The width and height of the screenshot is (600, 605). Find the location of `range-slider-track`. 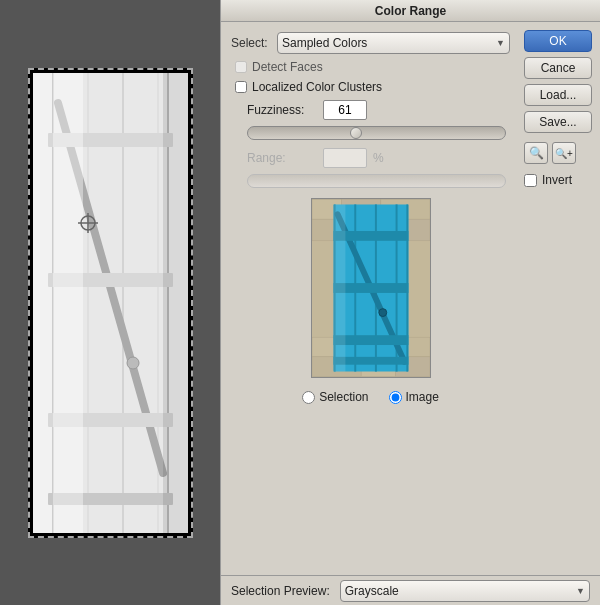

range-slider-track is located at coordinates (376, 181).